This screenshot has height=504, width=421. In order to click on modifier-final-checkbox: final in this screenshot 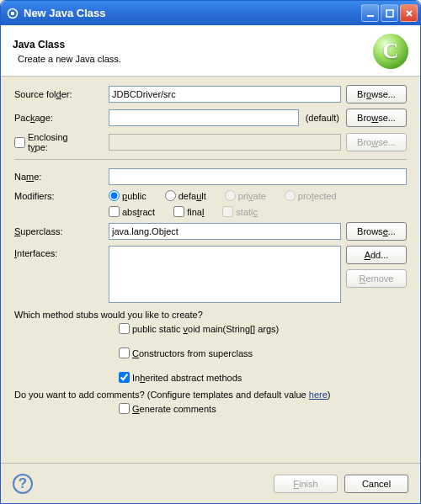, I will do `click(189, 212)`.